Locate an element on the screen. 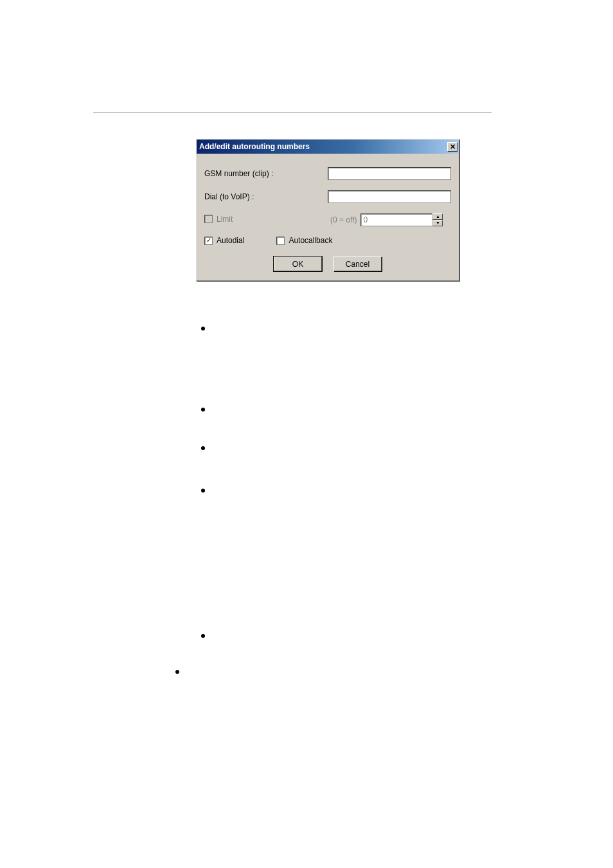 Image resolution: width=613 pixels, height=868 pixels. gsm-number-label: GSM number (clip) : is located at coordinates (266, 174).